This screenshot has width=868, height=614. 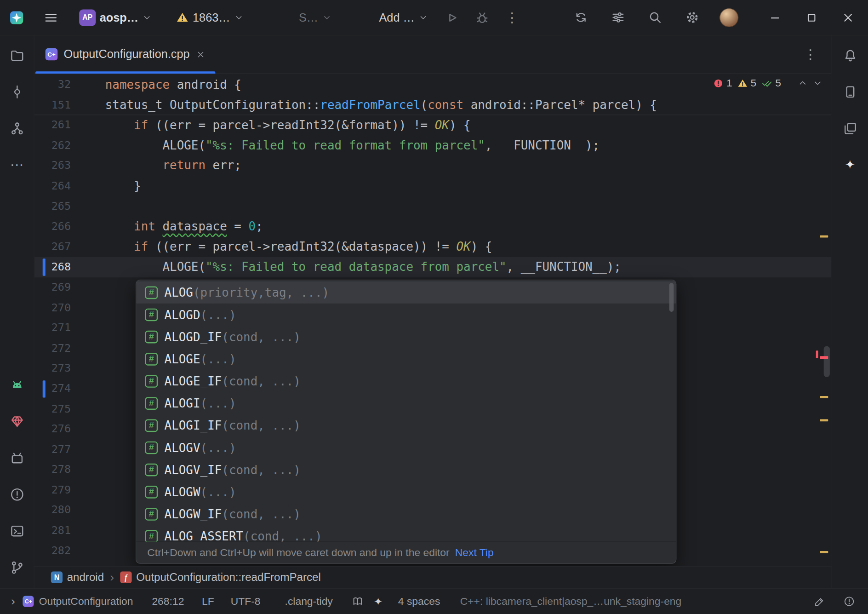 I want to click on view-options-button, so click(x=618, y=17).